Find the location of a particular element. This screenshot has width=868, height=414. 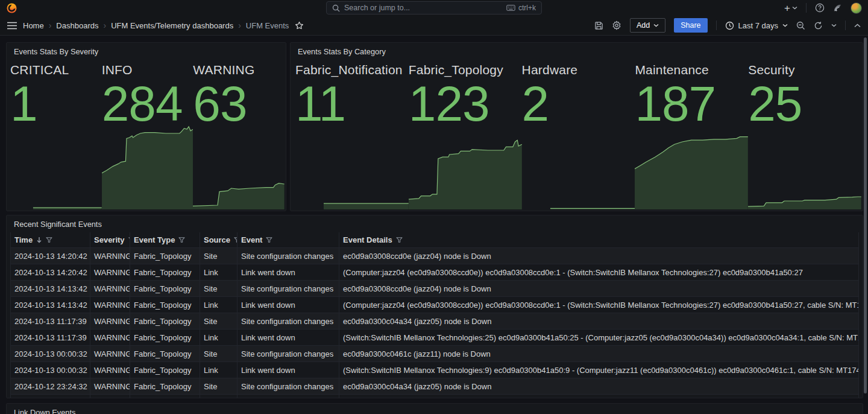

stat-fabric_topology: Fabric_Topology123 is located at coordinates (465, 135).